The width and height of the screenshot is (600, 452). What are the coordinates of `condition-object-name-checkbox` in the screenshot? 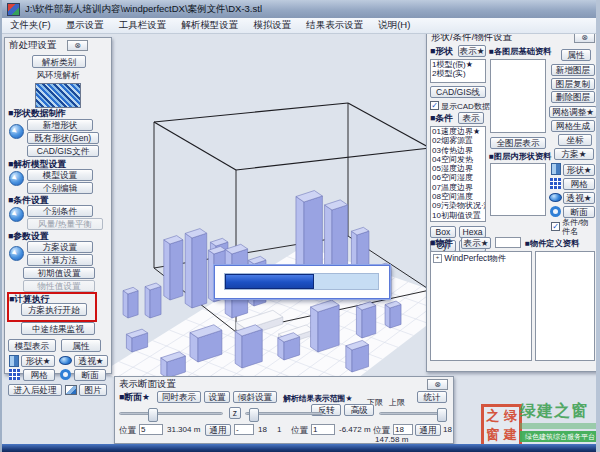 It's located at (556, 226).